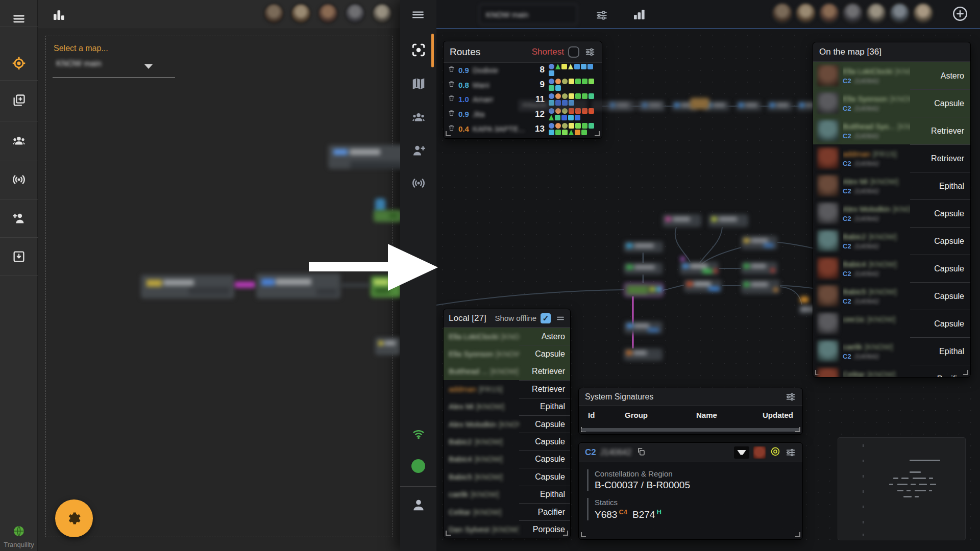 The width and height of the screenshot is (980, 551). What do you see at coordinates (19, 180) in the screenshot?
I see `broadcast-icon` at bounding box center [19, 180].